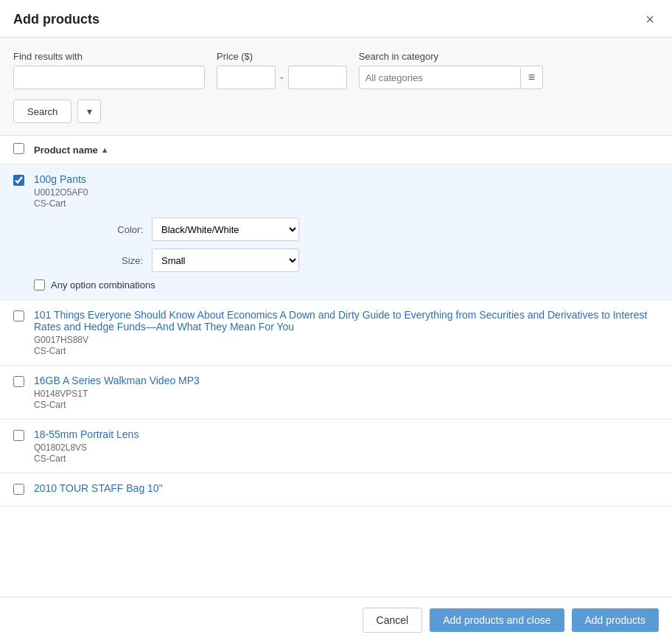 This screenshot has height=643, width=672. What do you see at coordinates (451, 70) in the screenshot?
I see `category-group: Search in category ≡` at bounding box center [451, 70].